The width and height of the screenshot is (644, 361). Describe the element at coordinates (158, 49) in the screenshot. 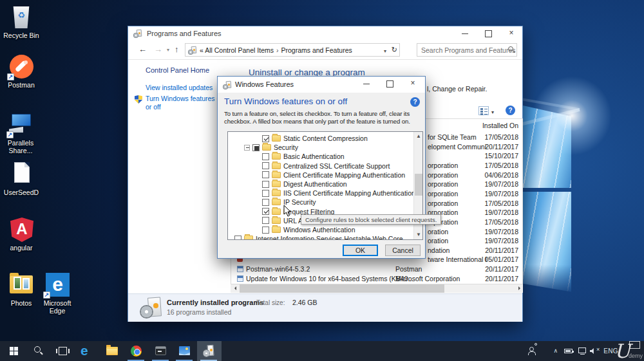

I see `forward-button: →` at that location.